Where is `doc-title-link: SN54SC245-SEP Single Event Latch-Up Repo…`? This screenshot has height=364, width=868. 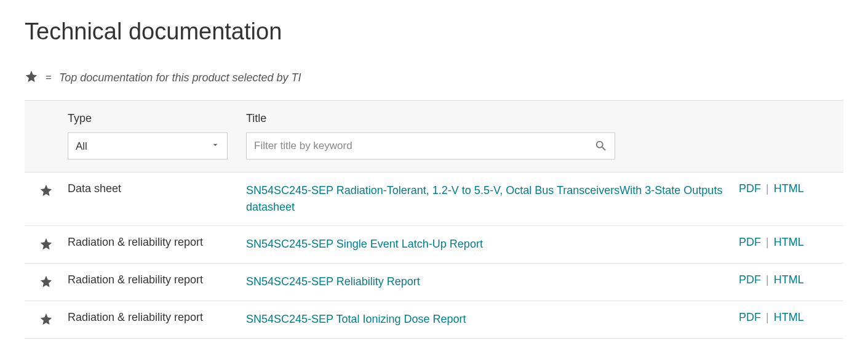
doc-title-link: SN54SC245-SEP Single Event Latch-Up Repo… is located at coordinates (364, 244).